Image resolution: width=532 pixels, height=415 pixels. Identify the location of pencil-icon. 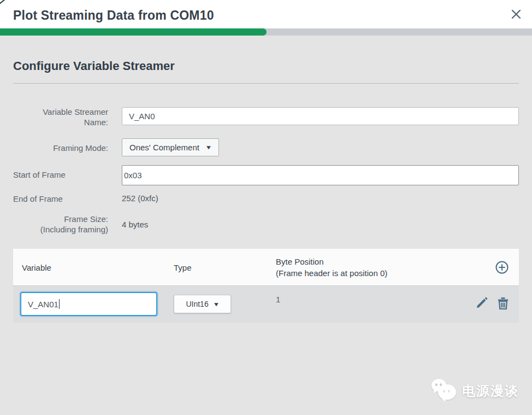
(482, 304).